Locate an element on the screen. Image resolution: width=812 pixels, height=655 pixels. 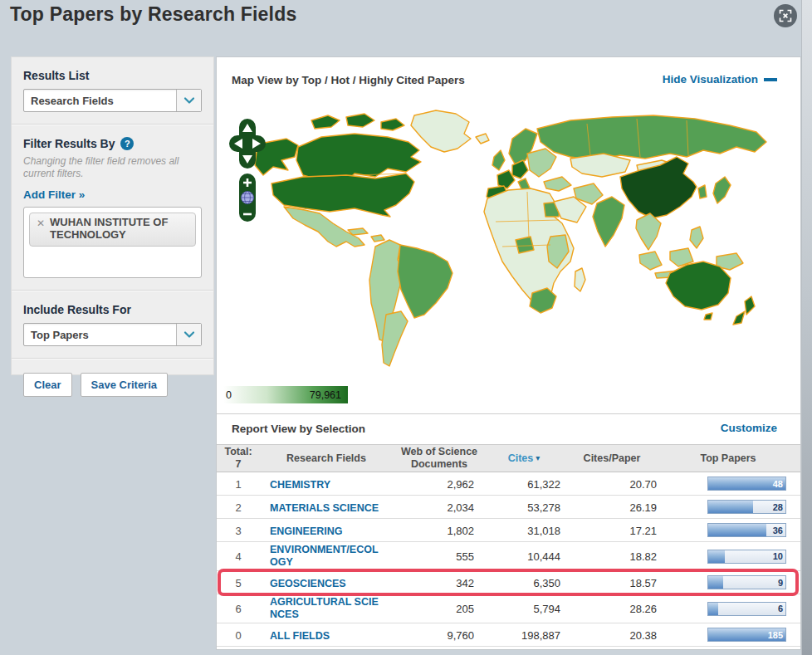
map-country-mexico is located at coordinates (324, 227).